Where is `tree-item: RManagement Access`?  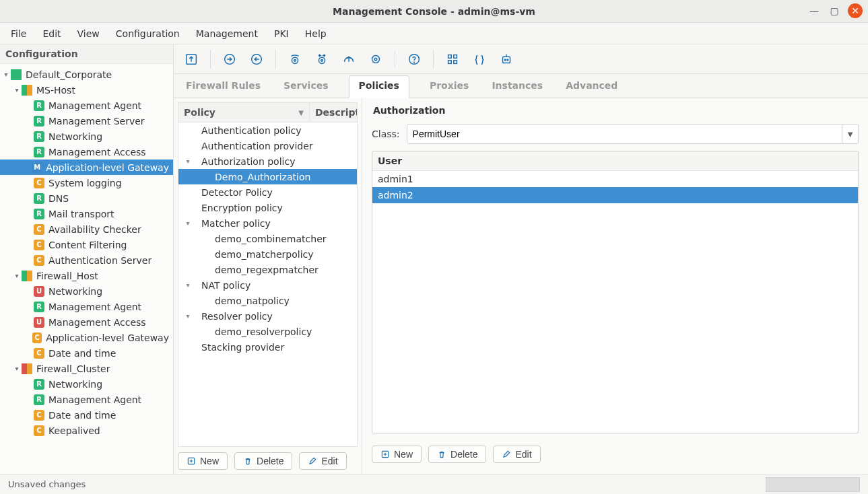
tree-item: RManagement Access is located at coordinates (86, 152).